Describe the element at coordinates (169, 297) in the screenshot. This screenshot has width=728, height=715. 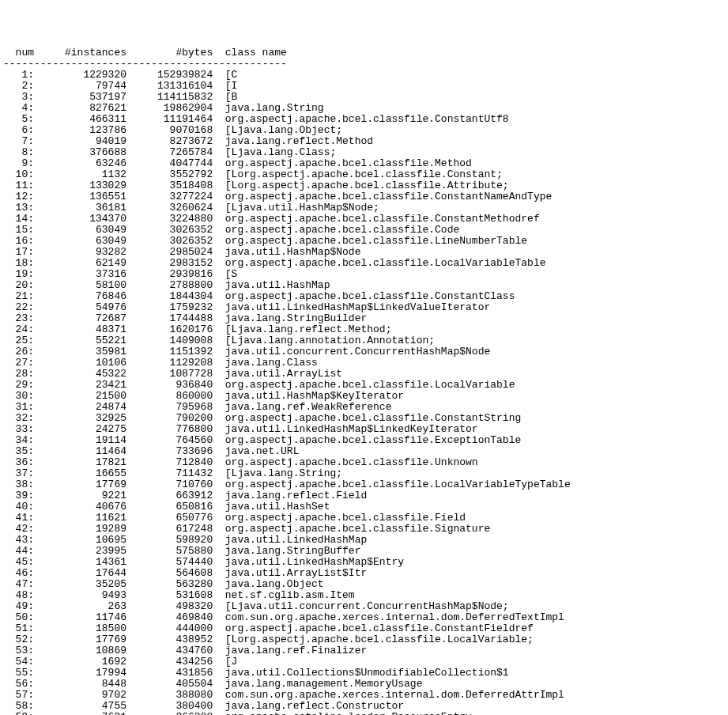
I see `row-bytes: 1844304` at that location.